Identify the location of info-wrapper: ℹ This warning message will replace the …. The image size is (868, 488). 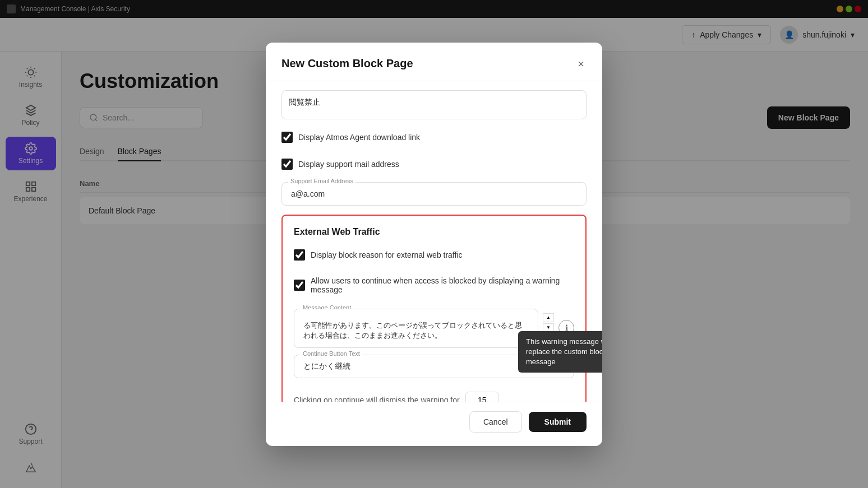
(566, 322).